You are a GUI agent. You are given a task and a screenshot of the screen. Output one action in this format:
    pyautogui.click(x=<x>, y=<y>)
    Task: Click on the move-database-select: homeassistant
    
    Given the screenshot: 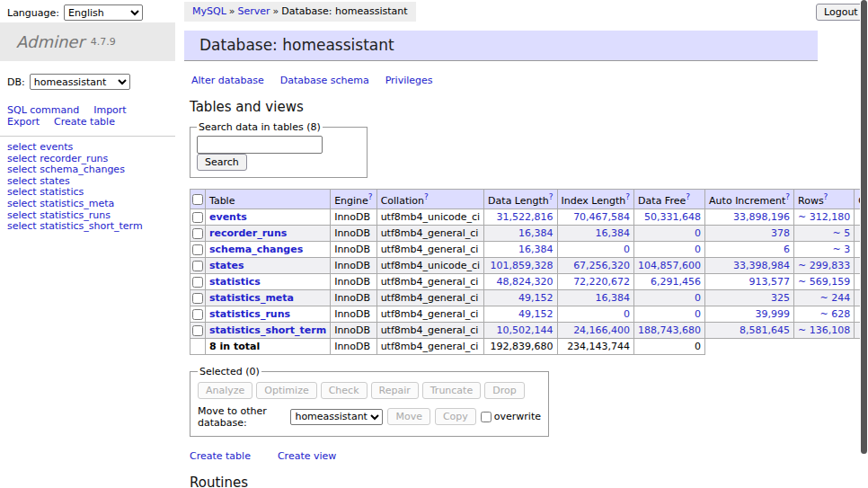 What is the action you would take?
    pyautogui.click(x=336, y=417)
    